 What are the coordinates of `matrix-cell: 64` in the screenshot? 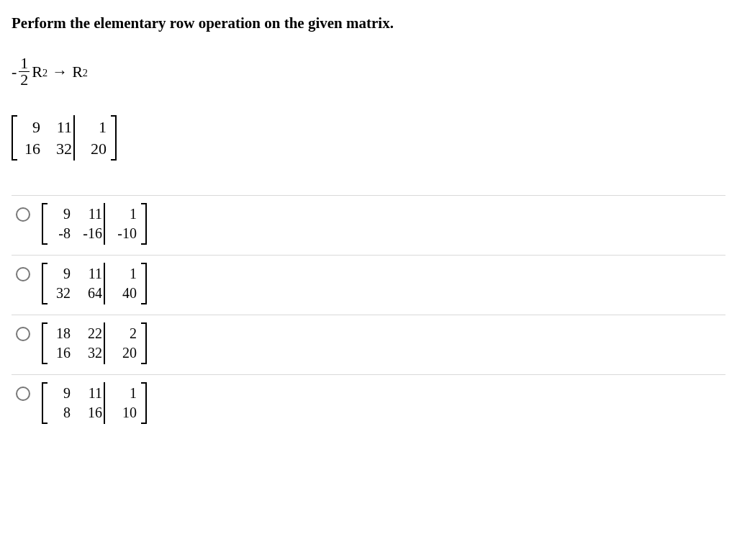 It's located at (90, 294).